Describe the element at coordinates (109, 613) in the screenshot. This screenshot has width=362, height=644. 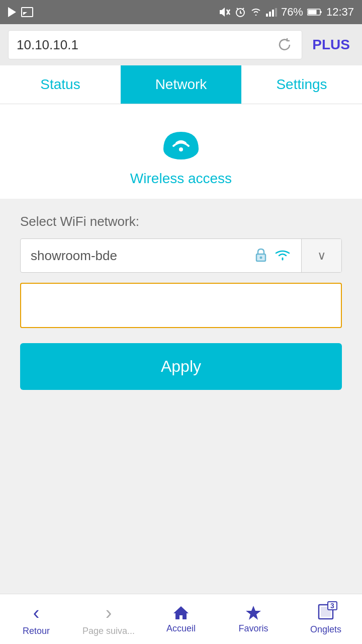
I see `forward-icon: ›` at that location.